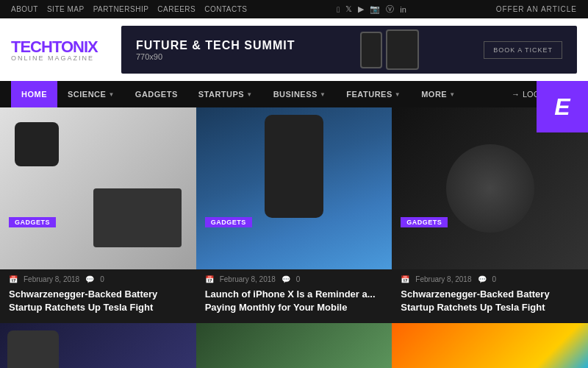  I want to click on logo-part2: NIX, so click(85, 47).